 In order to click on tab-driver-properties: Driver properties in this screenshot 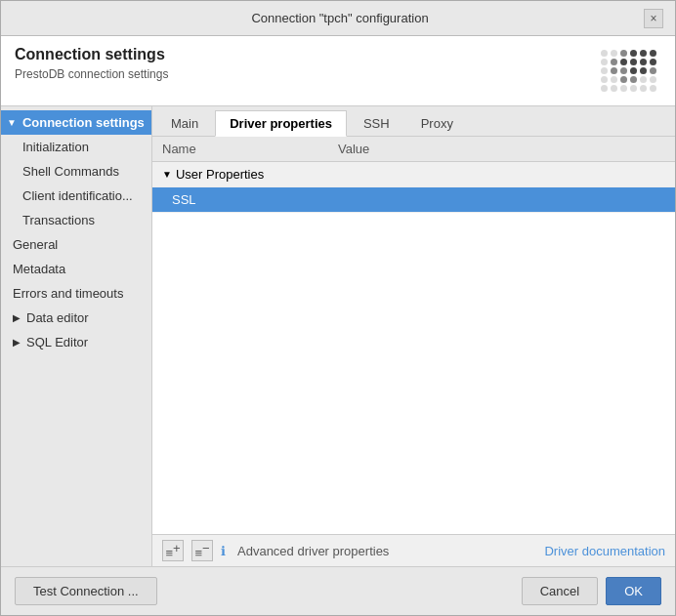, I will do `click(281, 123)`.